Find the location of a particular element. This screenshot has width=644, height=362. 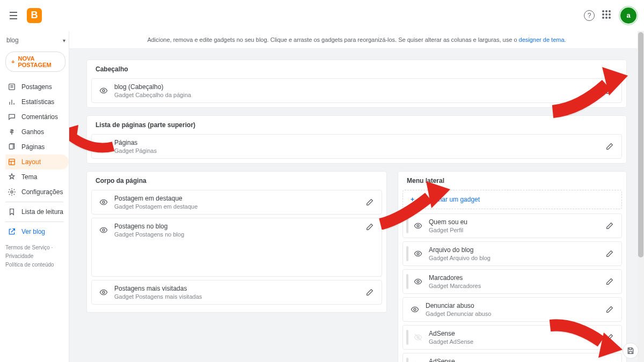

view-blog-link: Ver blog is located at coordinates (37, 232).